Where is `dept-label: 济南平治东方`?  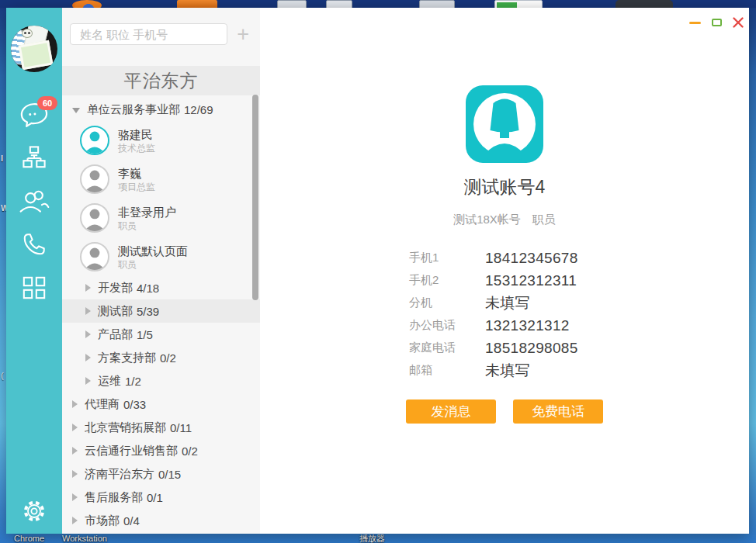 dept-label: 济南平治东方 is located at coordinates (120, 475).